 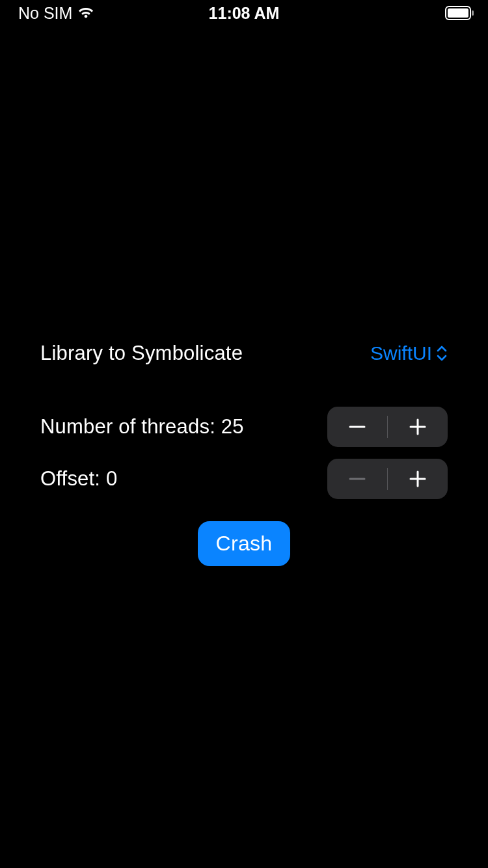 I want to click on crash-button-container: Crash, so click(x=244, y=544).